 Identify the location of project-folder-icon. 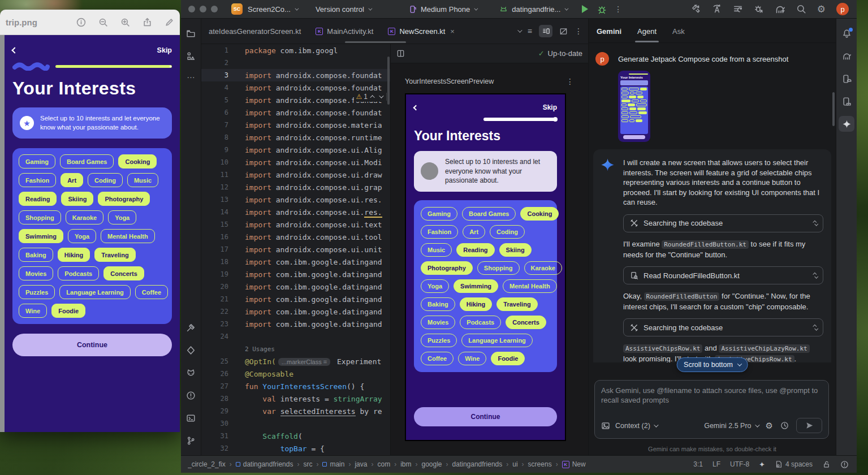
(191, 33).